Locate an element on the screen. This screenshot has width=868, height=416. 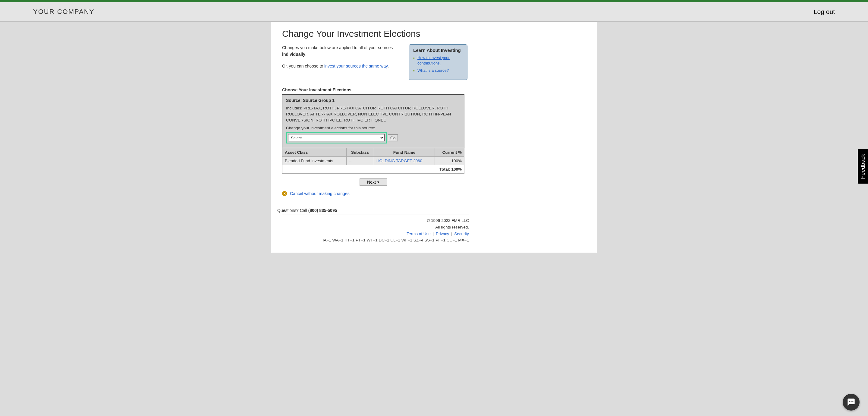
questions-prefix: Questions? Call is located at coordinates (293, 210).